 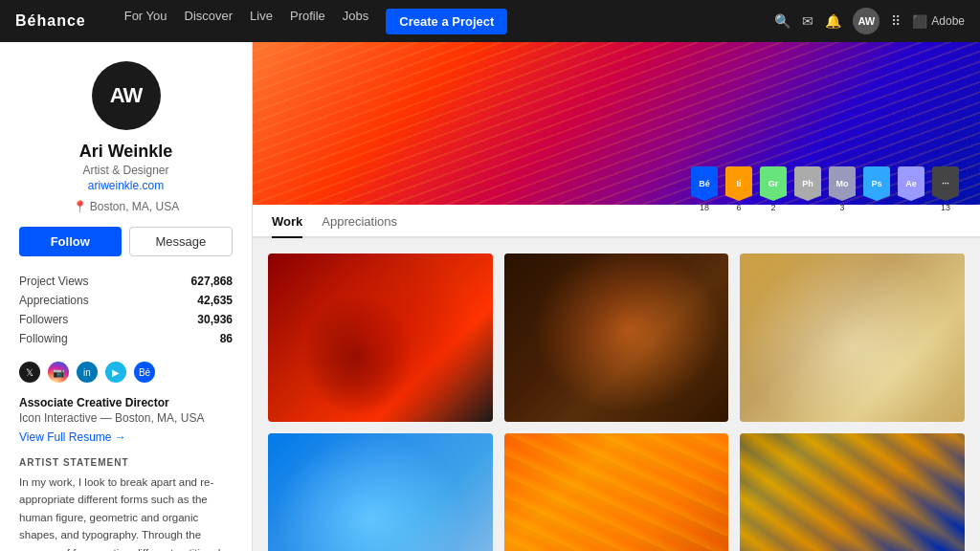 What do you see at coordinates (946, 189) in the screenshot?
I see `badge-more: ··· 13` at bounding box center [946, 189].